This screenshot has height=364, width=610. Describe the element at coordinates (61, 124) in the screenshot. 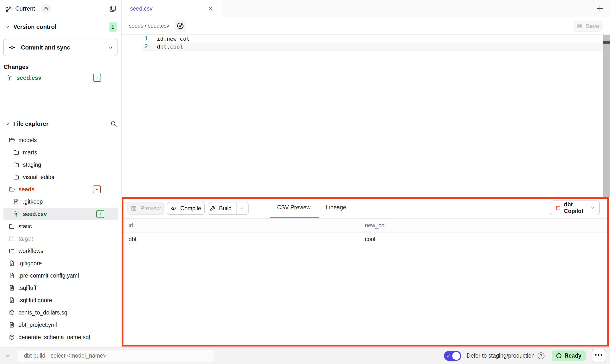

I see `file-explorer-header: File explorer` at that location.